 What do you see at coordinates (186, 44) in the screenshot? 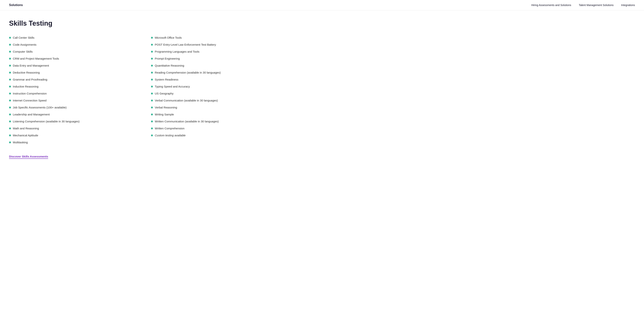
I see `skill-label: POST Entry-Level Law Enforcement Test Ba…` at bounding box center [186, 44].